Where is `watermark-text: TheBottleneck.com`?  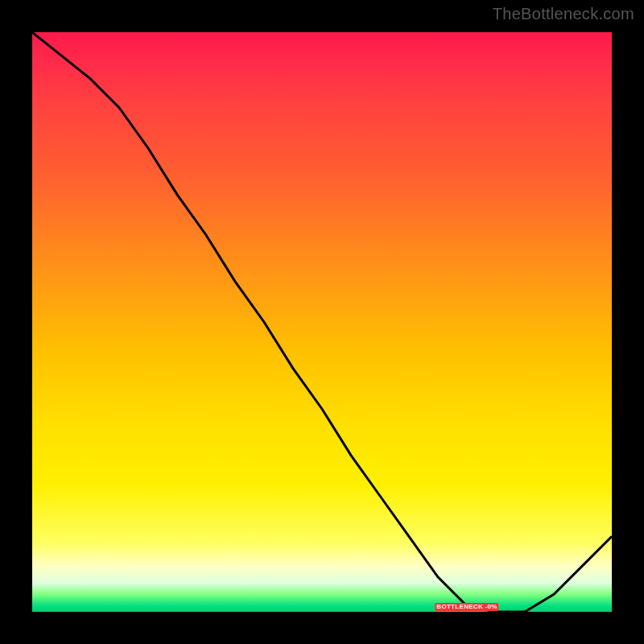
watermark-text: TheBottleneck.com is located at coordinates (564, 14).